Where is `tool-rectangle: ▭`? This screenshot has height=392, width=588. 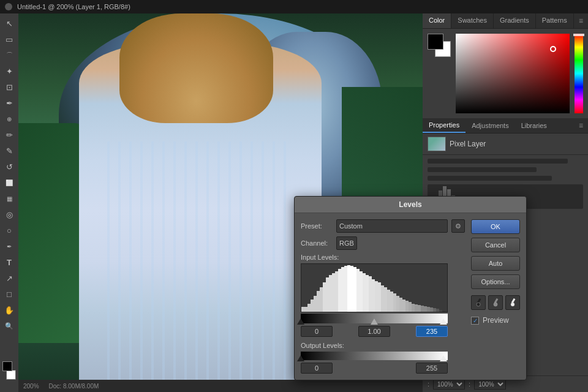 tool-rectangle: ▭ is located at coordinates (9, 39).